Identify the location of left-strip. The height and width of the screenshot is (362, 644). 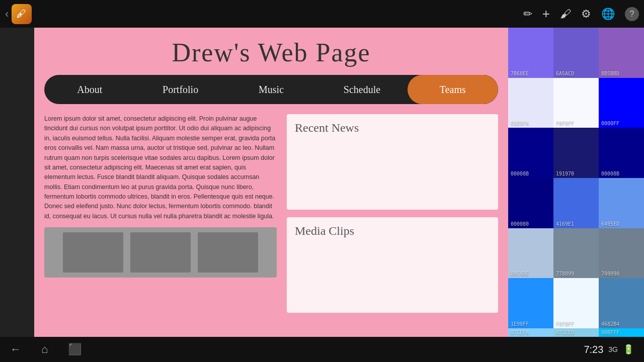
(17, 182).